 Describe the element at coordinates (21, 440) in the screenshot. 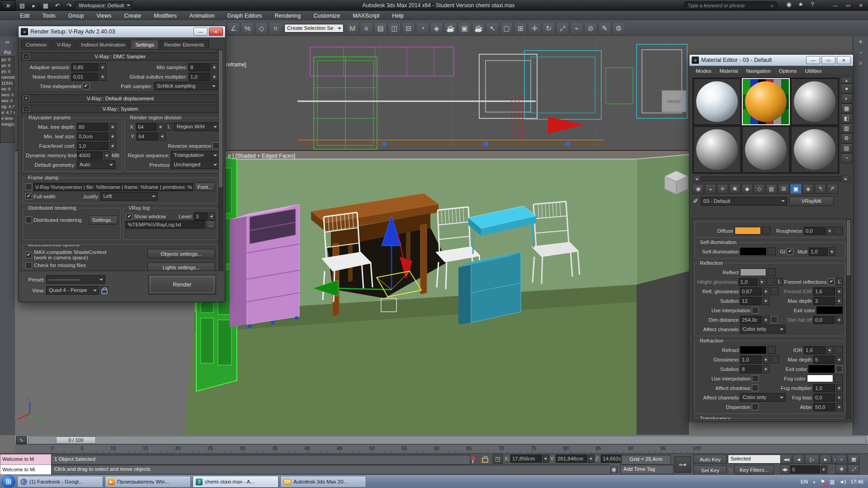

I see `mini-curve-editor-button: ∿` at that location.